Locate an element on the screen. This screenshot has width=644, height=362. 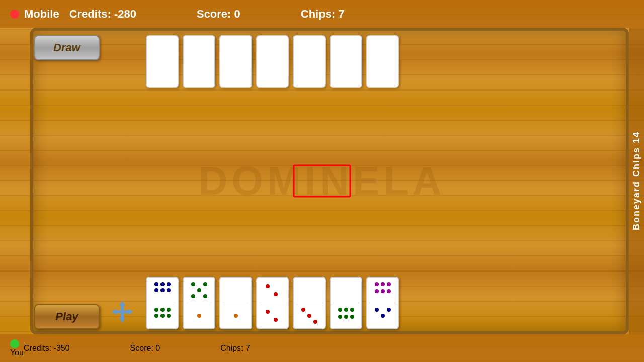
you-name: You is located at coordinates (17, 353).